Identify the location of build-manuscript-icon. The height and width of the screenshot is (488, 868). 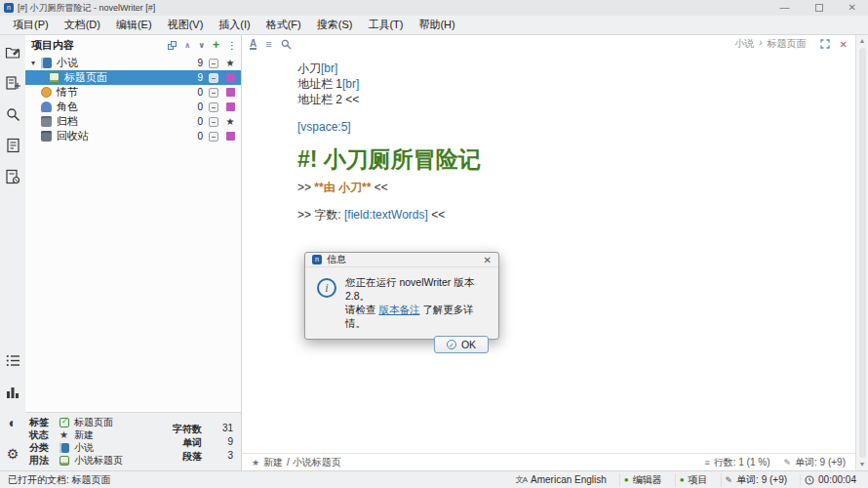
(13, 177).